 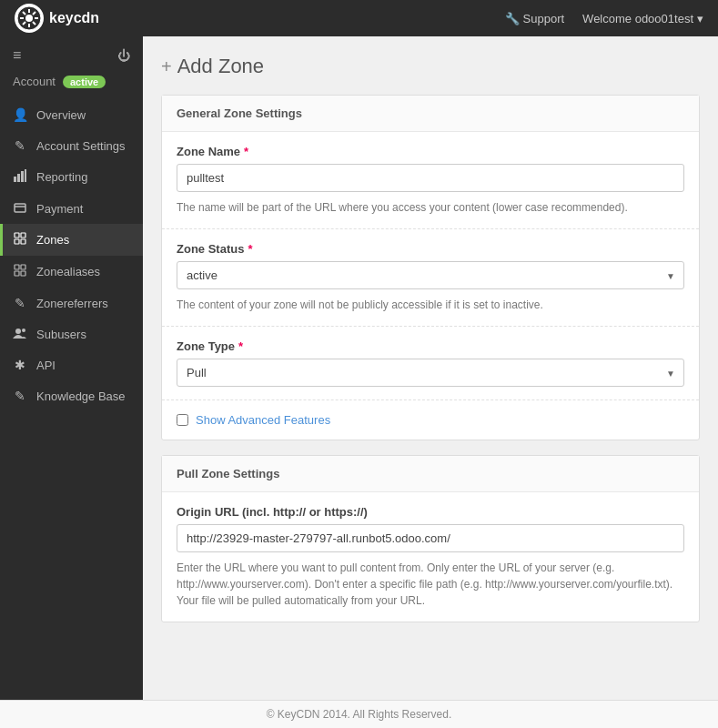 I want to click on zone-name-hint: The name will be part of the URL where y…, so click(x=430, y=207).